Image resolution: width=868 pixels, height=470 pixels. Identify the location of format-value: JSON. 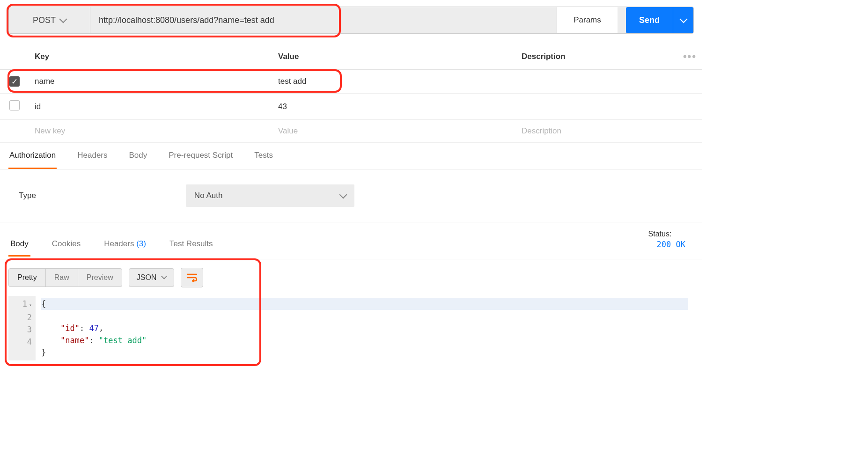
(147, 278).